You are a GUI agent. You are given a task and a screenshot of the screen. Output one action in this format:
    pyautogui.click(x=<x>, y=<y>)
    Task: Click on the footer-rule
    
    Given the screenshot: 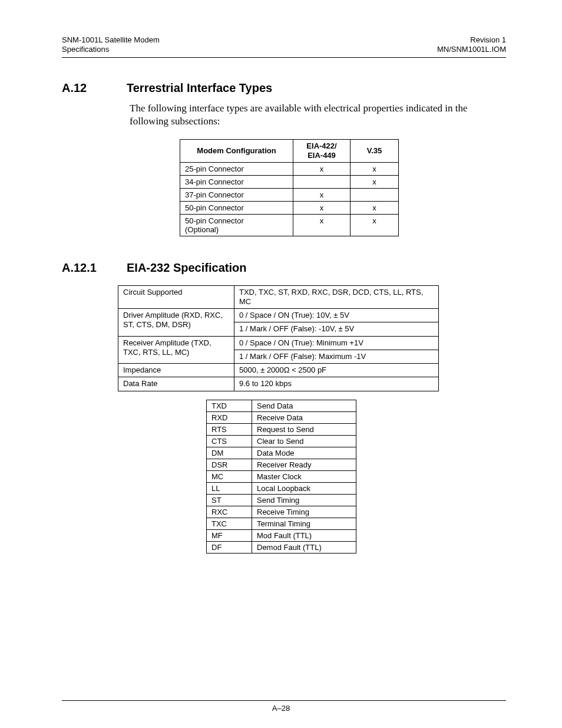 What is the action you would take?
    pyautogui.click(x=284, y=700)
    